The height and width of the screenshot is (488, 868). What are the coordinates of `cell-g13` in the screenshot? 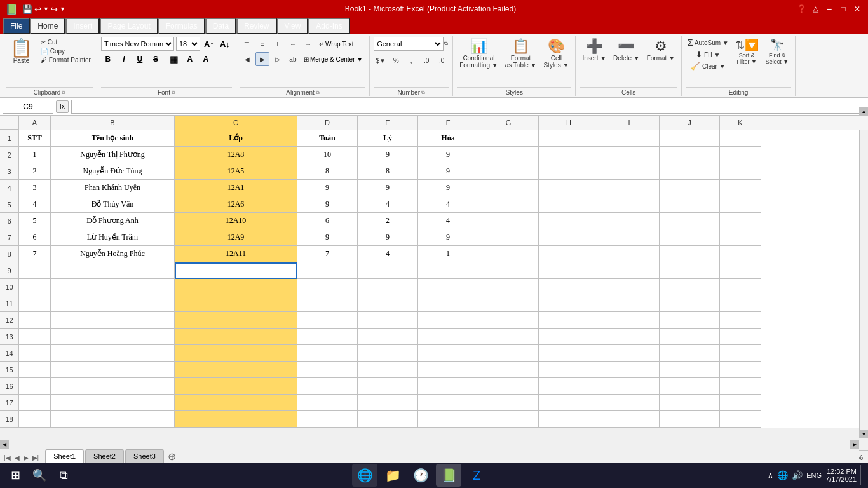 It's located at (508, 337).